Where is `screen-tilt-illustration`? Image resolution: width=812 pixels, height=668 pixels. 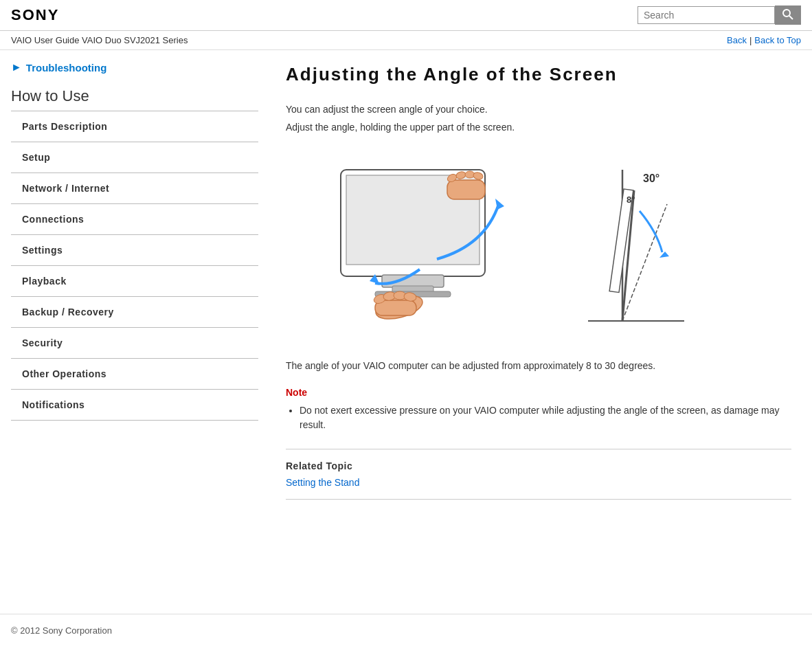
screen-tilt-illustration is located at coordinates (409, 245).